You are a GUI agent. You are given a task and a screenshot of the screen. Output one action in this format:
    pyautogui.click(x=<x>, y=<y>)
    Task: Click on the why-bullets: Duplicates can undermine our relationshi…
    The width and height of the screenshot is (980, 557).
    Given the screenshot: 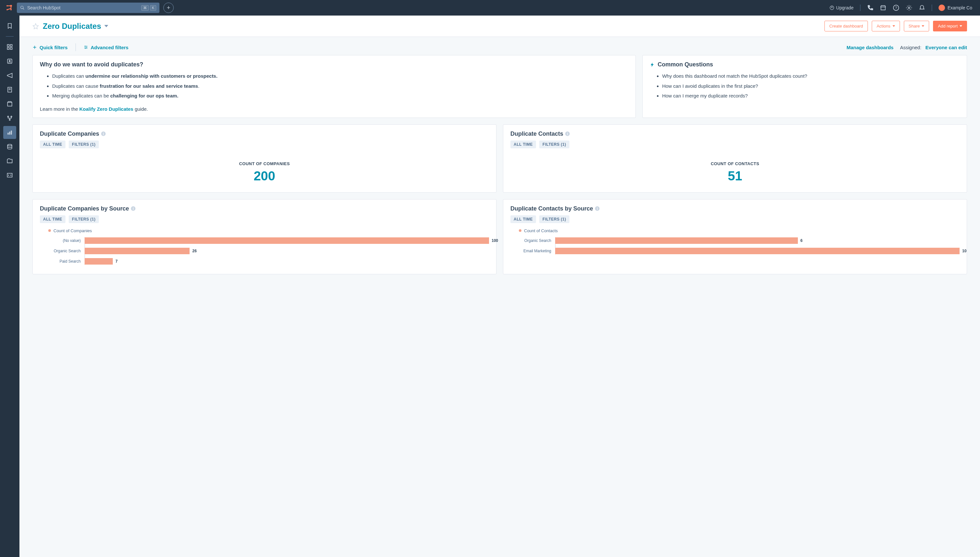 What is the action you would take?
    pyautogui.click(x=334, y=86)
    